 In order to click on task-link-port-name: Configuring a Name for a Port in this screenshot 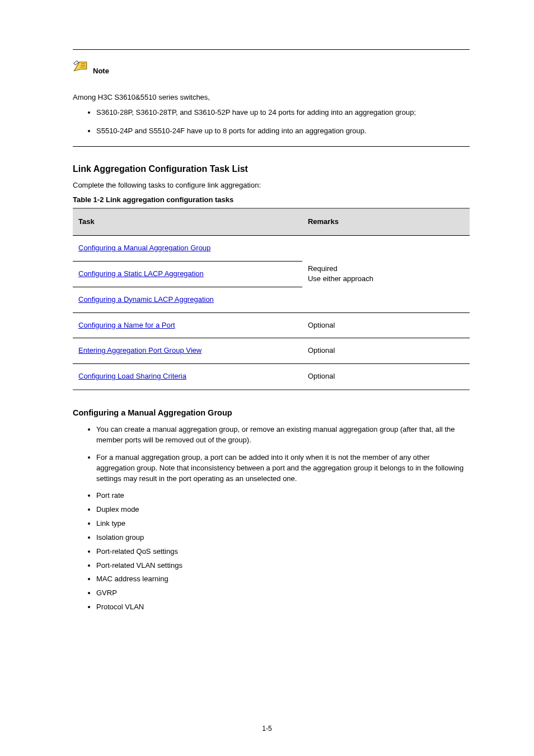, I will do `click(127, 325)`.